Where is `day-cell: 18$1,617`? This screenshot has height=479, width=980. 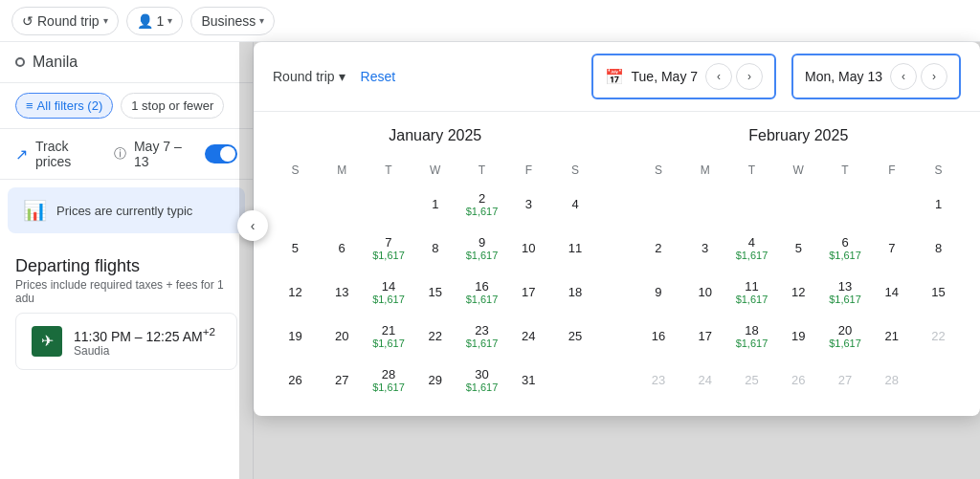
day-cell: 18$1,617 is located at coordinates (752, 336).